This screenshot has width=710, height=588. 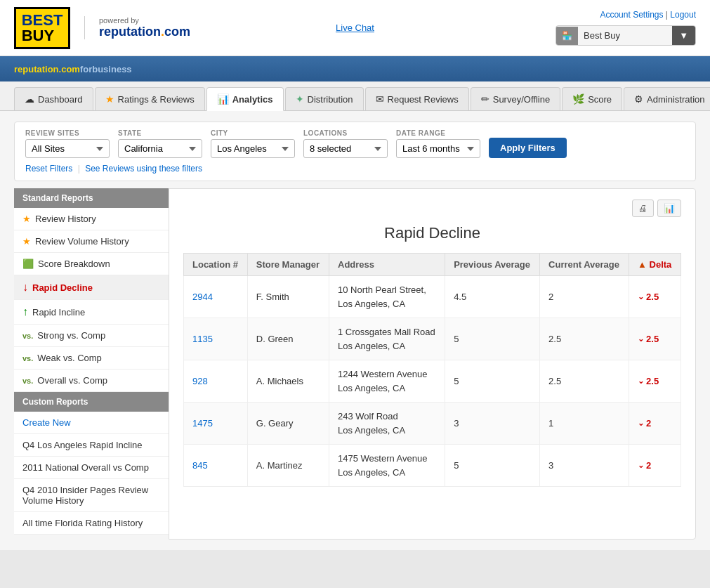 I want to click on tab-analytics: 📊 Analytics, so click(x=245, y=99).